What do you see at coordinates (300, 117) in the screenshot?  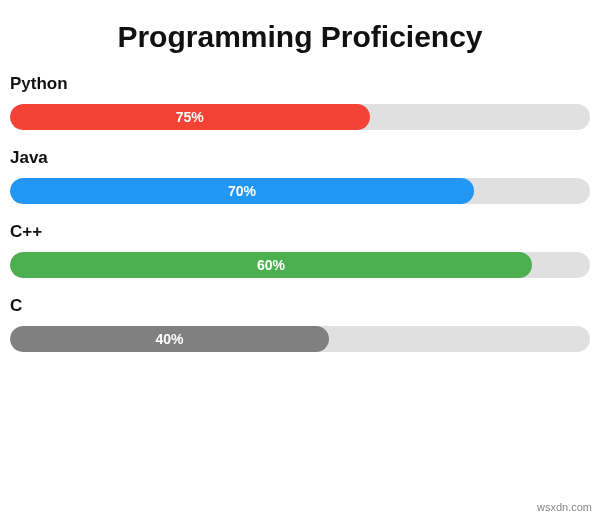 I see `bar-track: 75%` at bounding box center [300, 117].